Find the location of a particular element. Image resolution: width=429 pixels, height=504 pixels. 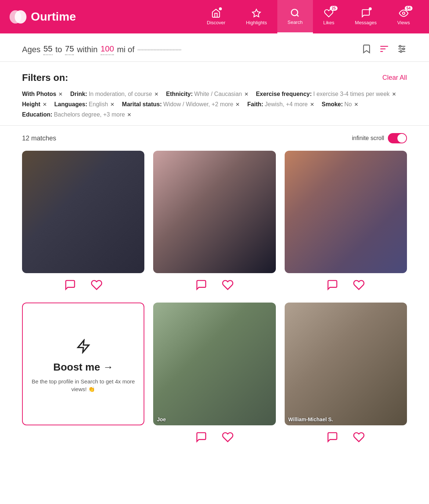

filter-sliders-icon is located at coordinates (402, 50).